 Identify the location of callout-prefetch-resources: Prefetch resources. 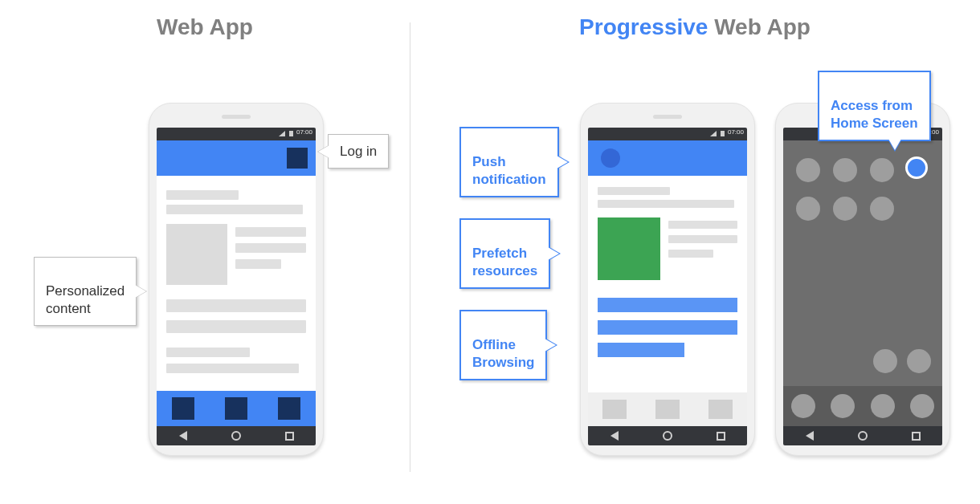
(504, 254).